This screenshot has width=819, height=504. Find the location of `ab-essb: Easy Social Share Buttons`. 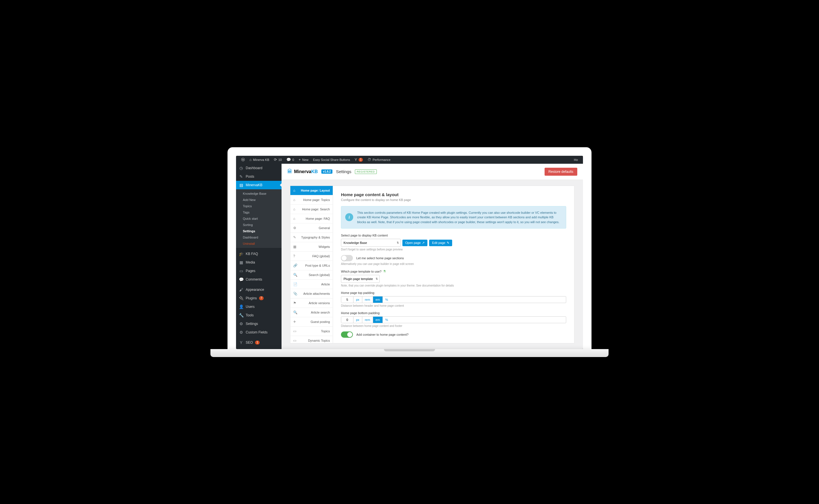

ab-essb: Easy Social Share Buttons is located at coordinates (331, 160).